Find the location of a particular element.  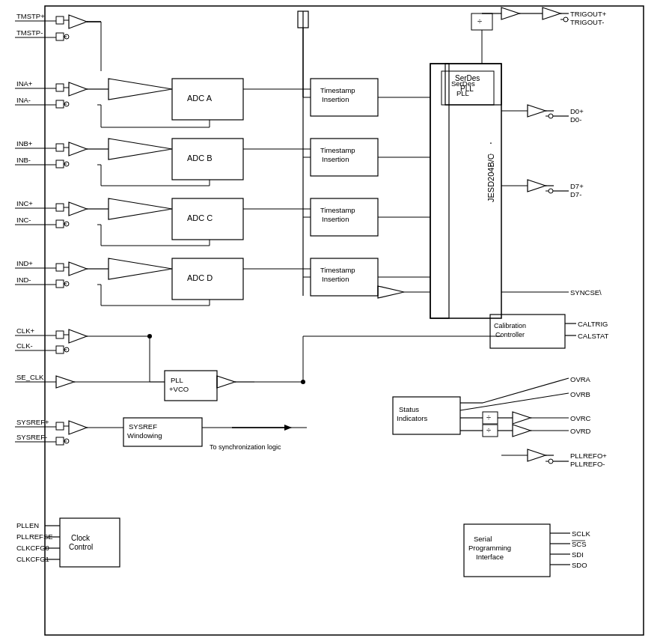

svg-text: TRIGOUT+ is located at coordinates (588, 13).